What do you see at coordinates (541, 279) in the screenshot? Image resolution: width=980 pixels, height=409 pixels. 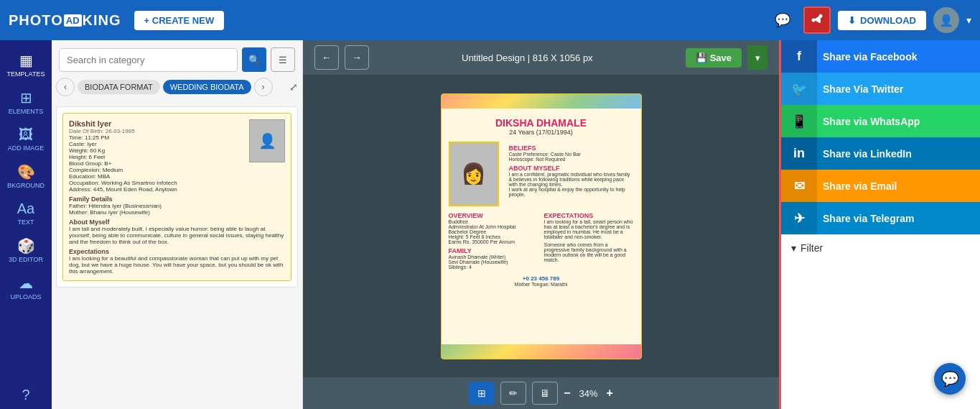 I see `design-phone: +0 23 456 789` at bounding box center [541, 279].